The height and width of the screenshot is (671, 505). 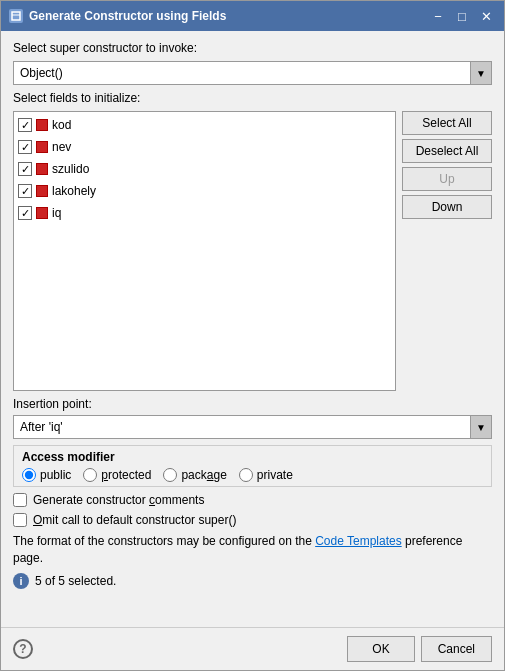 I want to click on info-text-block: The format of the constructors may be co…, so click(x=252, y=550).